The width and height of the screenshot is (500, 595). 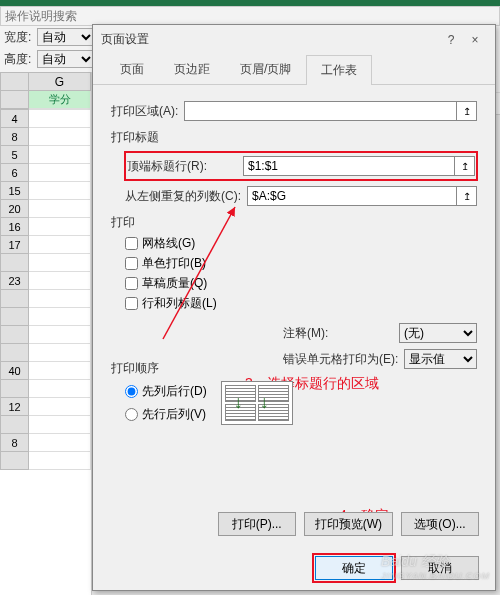 I want to click on width-select: 自动, so click(x=66, y=37).